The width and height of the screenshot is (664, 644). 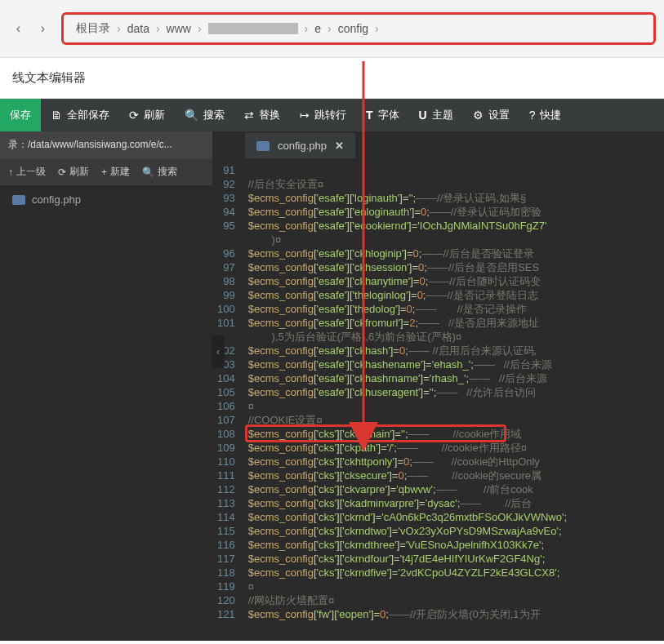 I want to click on tab-bar: config.php ✕, so click(x=438, y=145).